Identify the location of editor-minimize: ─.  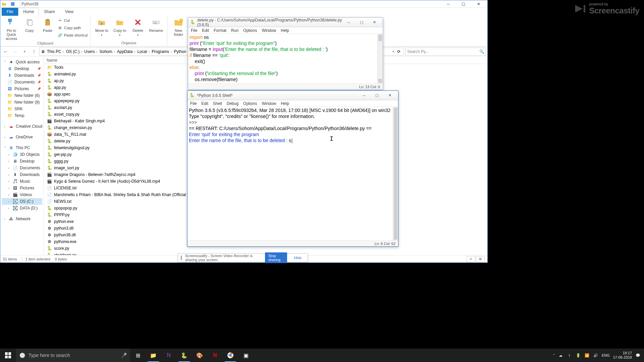
(349, 22).